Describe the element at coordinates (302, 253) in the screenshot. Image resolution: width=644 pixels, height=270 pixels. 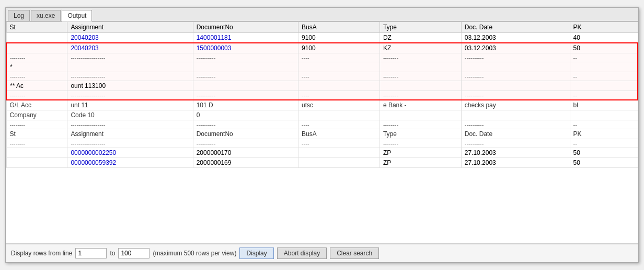
I see `abort-display-button: Abort display` at that location.